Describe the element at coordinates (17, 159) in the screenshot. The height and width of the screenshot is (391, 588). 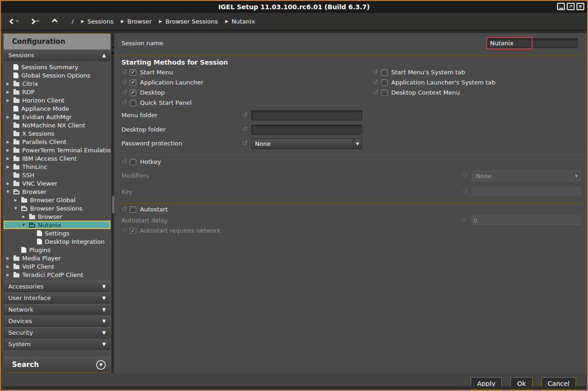
I see `folder-icon` at that location.